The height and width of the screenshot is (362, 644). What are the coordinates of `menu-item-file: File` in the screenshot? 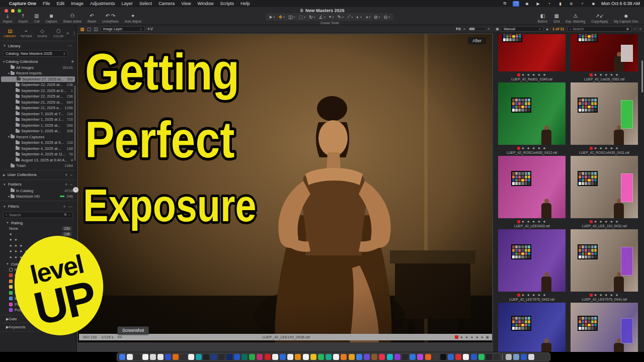 It's located at (46, 4).